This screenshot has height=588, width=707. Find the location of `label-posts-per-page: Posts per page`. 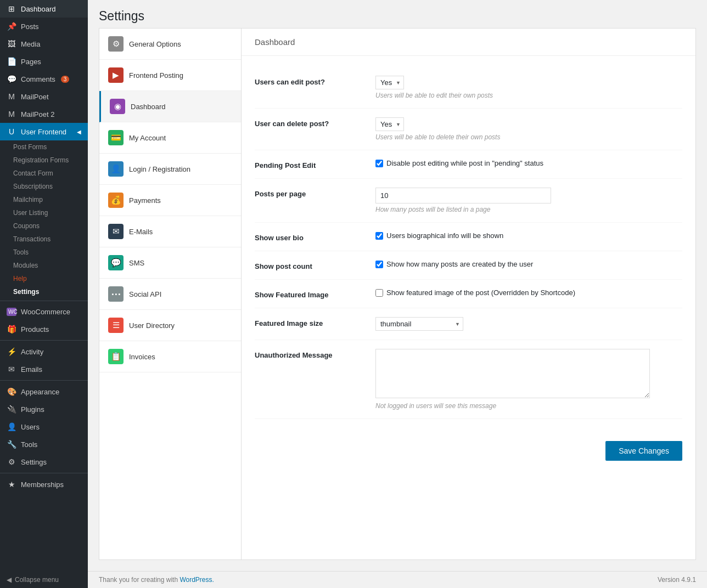

label-posts-per-page: Posts per page is located at coordinates (310, 193).